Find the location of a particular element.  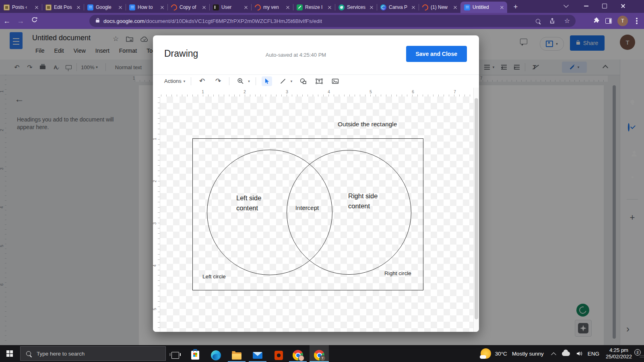

right-circle-shape is located at coordinates (349, 212).